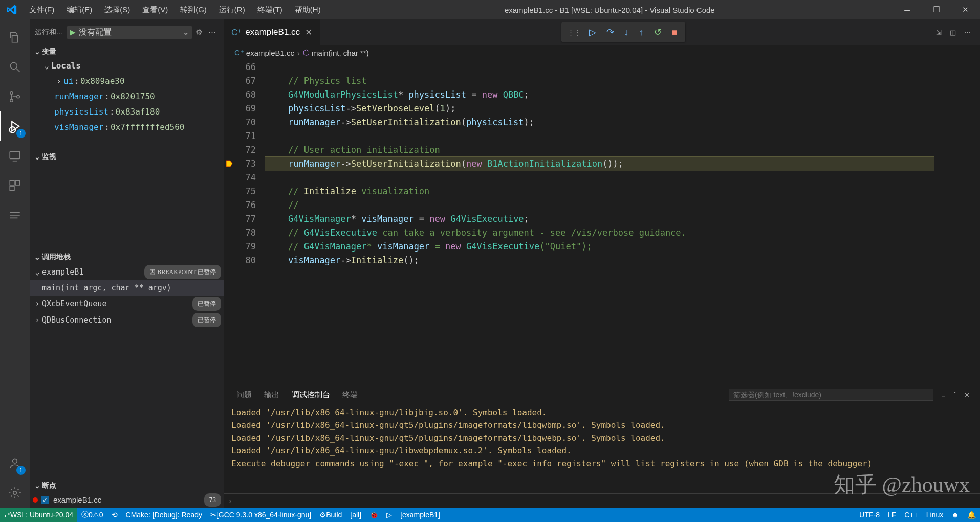 This screenshot has height=522, width=980. Describe the element at coordinates (39, 515) in the screenshot. I see `remote-indicator: ⇄ WSL: Ubuntu-20.04` at that location.